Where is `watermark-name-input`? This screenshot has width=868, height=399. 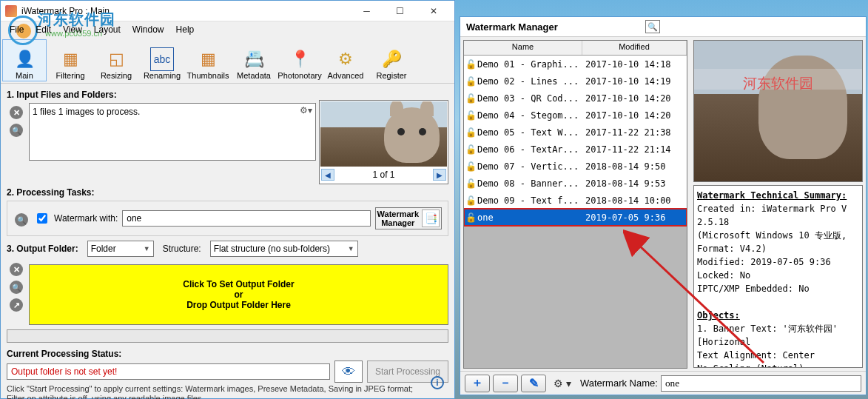 watermark-name-input is located at coordinates (761, 383).